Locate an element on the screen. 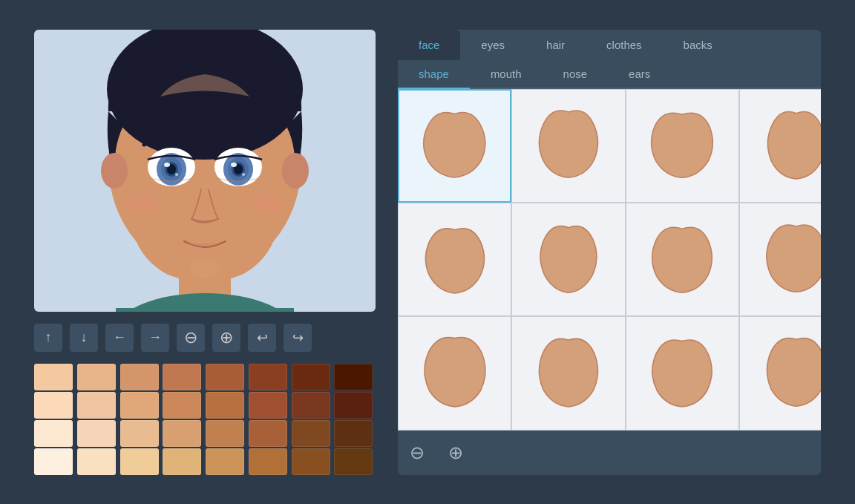  face-shape-s7 is located at coordinates (569, 260).